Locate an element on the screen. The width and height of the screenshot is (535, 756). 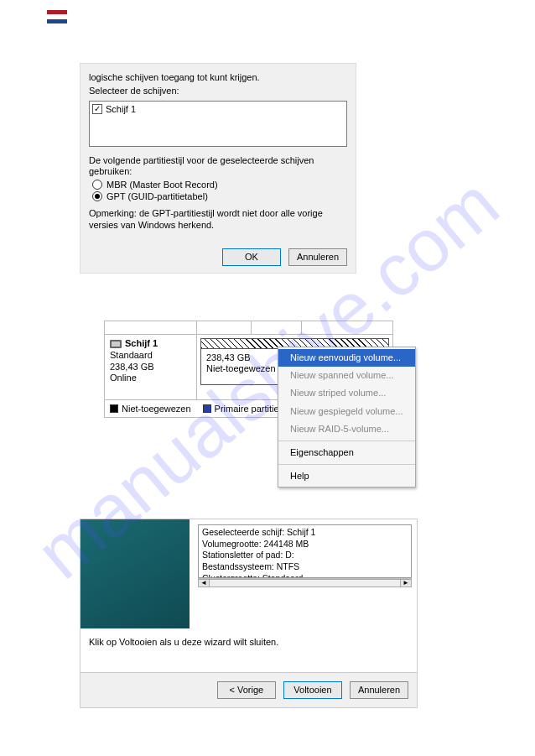
back-button: < Vorige is located at coordinates (247, 690).